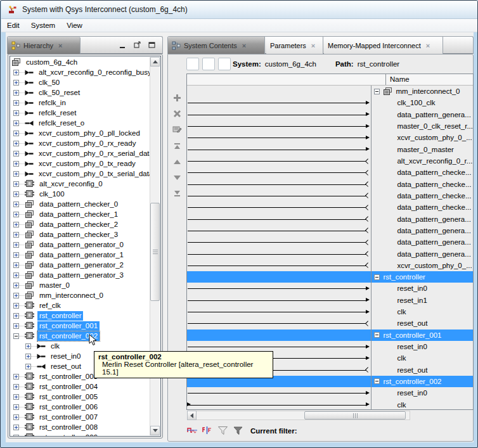 Image resolution: width=478 pixels, height=448 pixels. I want to click on tree-item: clk_50_reset, so click(80, 93).